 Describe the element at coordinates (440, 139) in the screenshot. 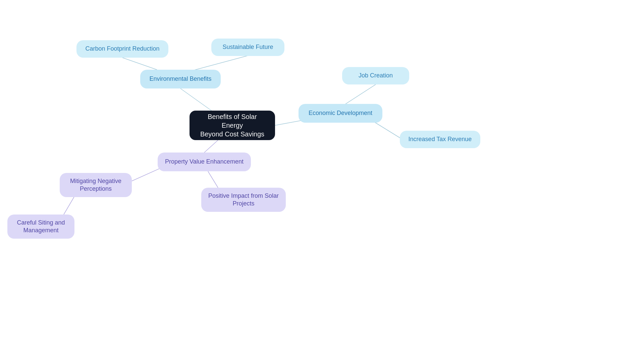

I see `increased-tax-revenue-node: Increased Tax Revenue` at that location.